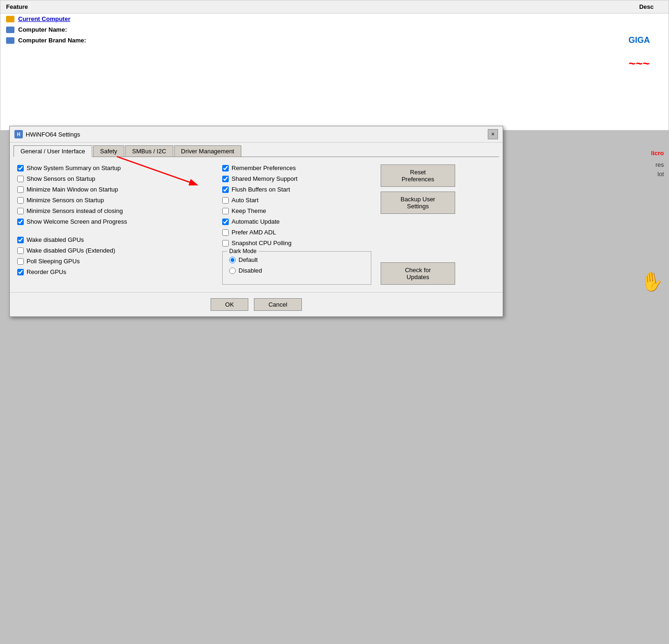  I want to click on current-computer-row: Current Computer, so click(334, 19).